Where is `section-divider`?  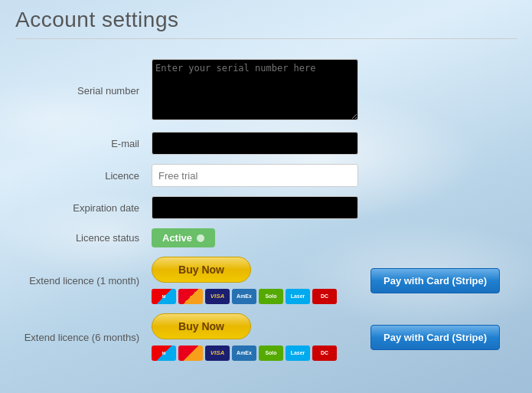
section-divider is located at coordinates (266, 38).